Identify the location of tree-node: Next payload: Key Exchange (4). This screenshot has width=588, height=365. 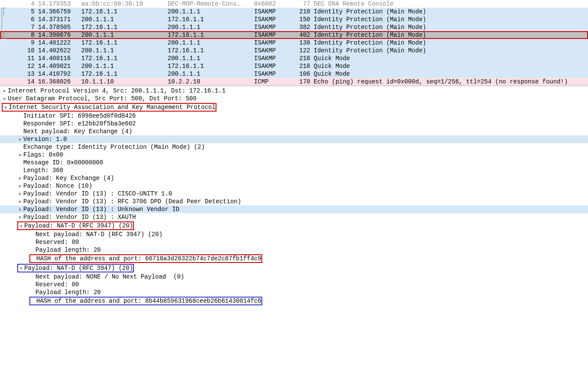
(294, 131).